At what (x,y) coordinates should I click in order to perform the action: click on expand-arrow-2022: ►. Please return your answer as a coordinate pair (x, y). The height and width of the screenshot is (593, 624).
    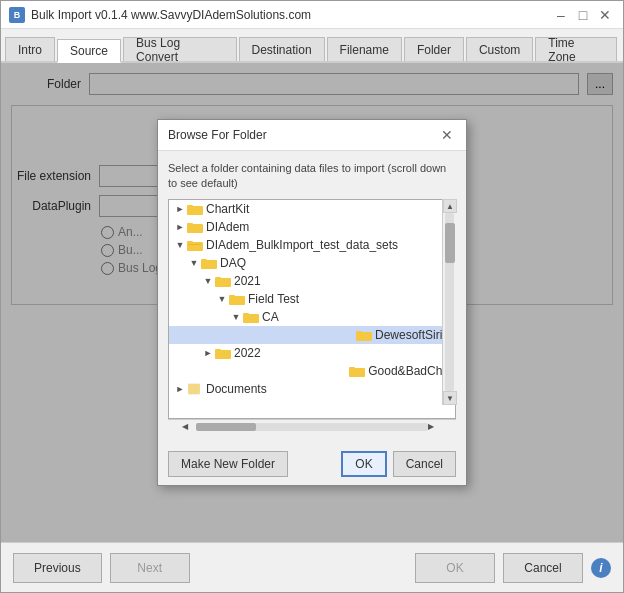
    Looking at the image, I should click on (208, 353).